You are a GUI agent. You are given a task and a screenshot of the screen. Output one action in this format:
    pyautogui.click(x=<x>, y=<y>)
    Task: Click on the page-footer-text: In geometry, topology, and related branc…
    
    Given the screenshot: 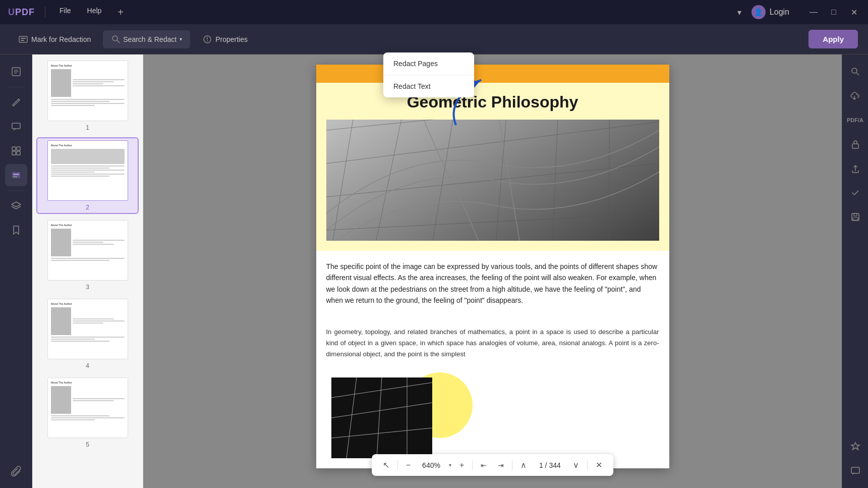 What is the action you would take?
    pyautogui.click(x=493, y=343)
    